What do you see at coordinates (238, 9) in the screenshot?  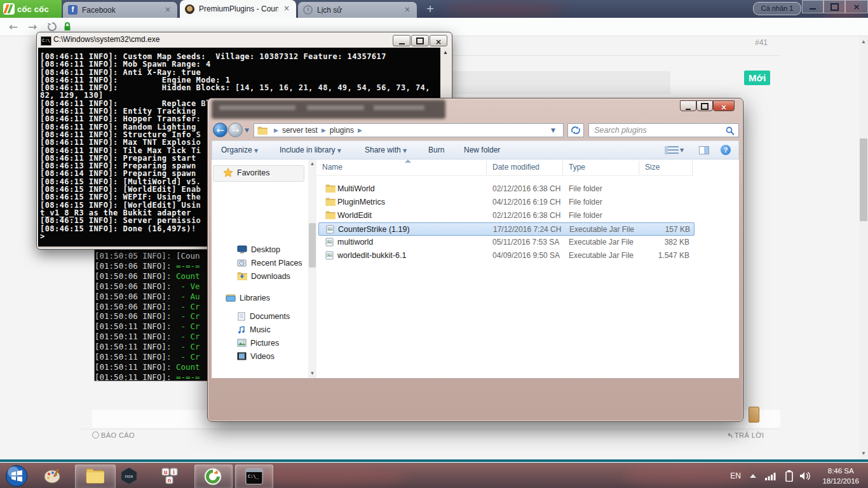 I see `tab-premiumplugins: PremiumPlugins - Counter ×` at bounding box center [238, 9].